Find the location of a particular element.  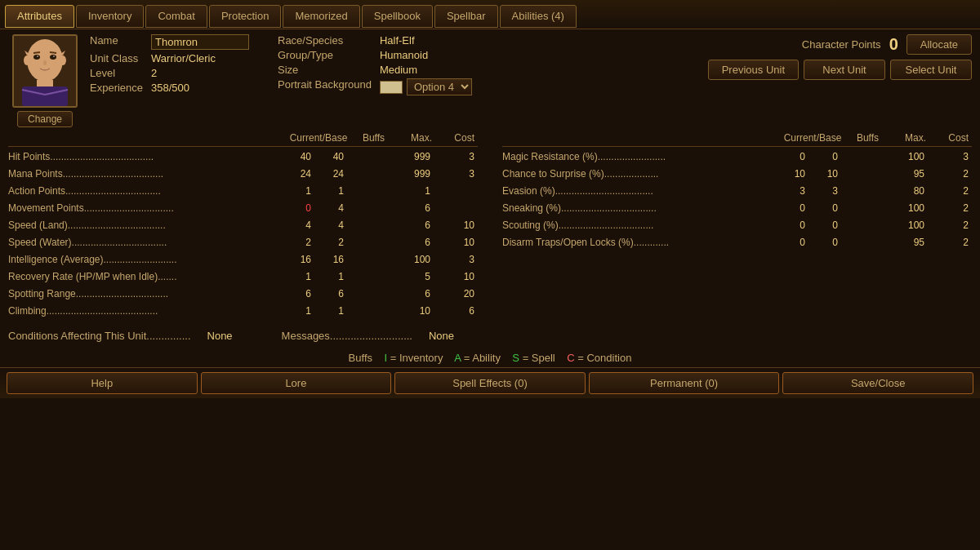

left-header-current-base: Current/Base is located at coordinates (318, 138).